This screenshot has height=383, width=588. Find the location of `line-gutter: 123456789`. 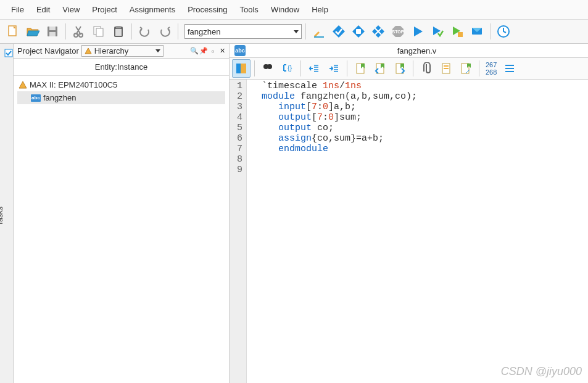

line-gutter: 123456789 is located at coordinates (238, 231).